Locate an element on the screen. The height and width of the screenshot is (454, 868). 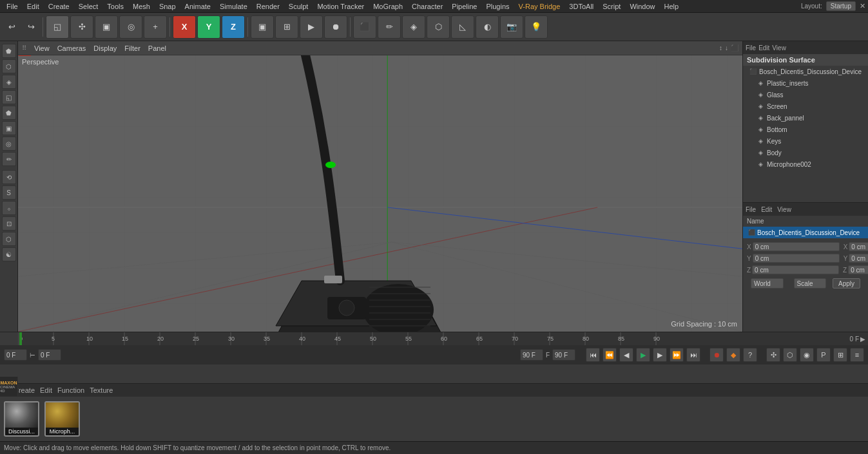
menu-item-vray-bridge: V-Ray Bridge is located at coordinates (540, 6).